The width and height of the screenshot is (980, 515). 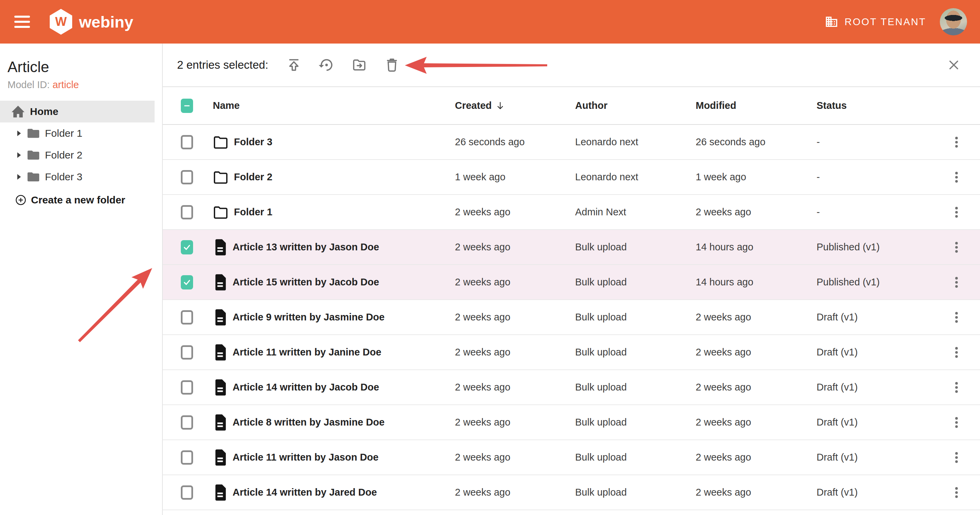 What do you see at coordinates (571, 423) in the screenshot?
I see `table-row: Article 8 written by Jasmine Doe 2 weeks…` at bounding box center [571, 423].